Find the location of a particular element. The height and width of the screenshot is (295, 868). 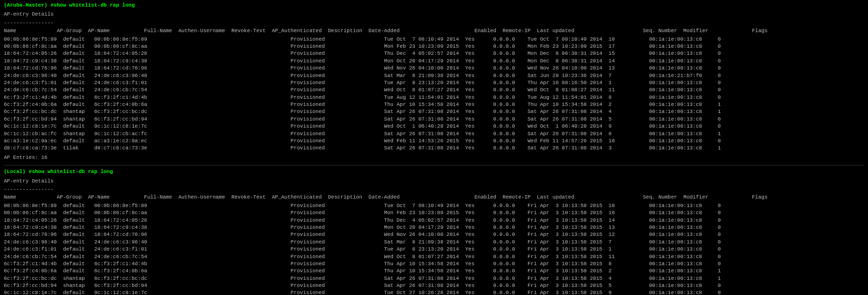

command-2: (Local) #show whitelist-db rap long is located at coordinates (434, 172).